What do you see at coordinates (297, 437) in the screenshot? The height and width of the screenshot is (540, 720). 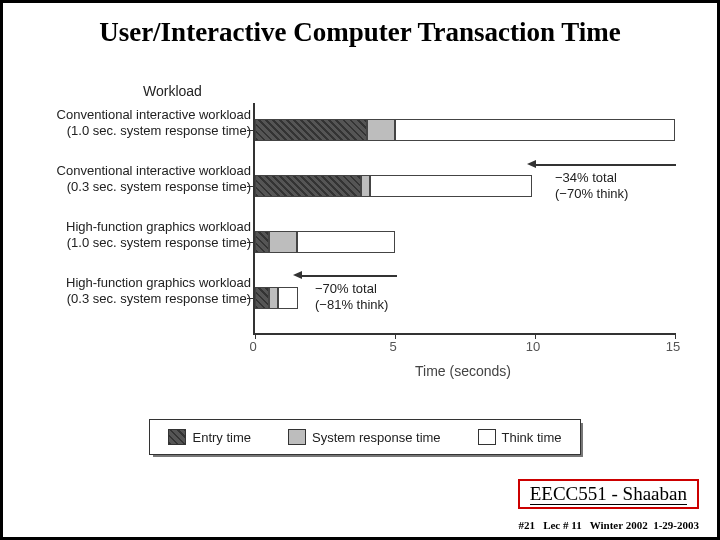 I see `legend-swatch-system` at bounding box center [297, 437].